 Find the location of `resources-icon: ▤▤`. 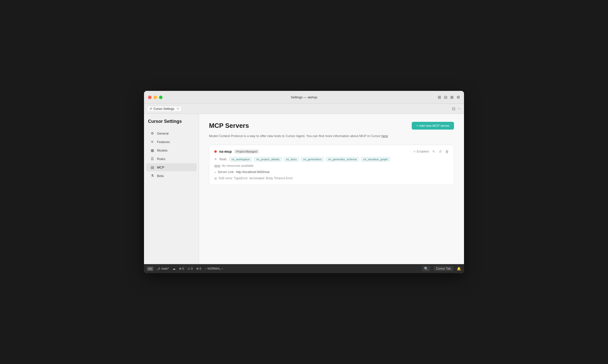

resources-icon: ▤▤ is located at coordinates (217, 166).